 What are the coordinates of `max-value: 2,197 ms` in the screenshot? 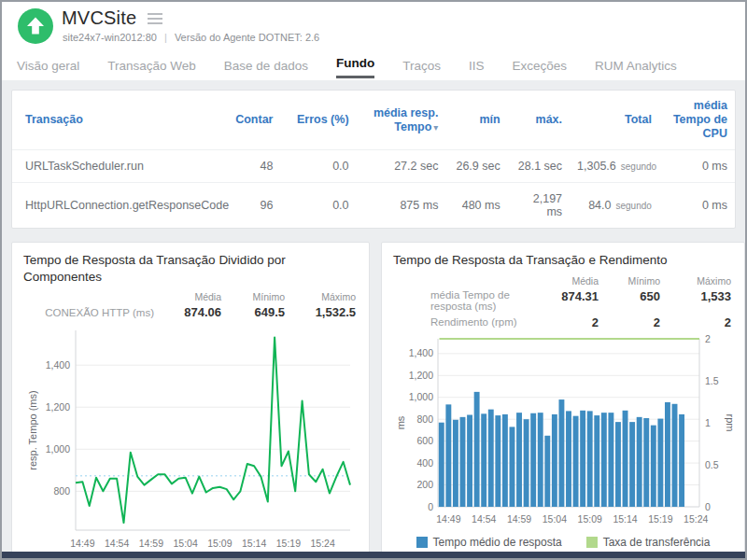 It's located at (539, 205).